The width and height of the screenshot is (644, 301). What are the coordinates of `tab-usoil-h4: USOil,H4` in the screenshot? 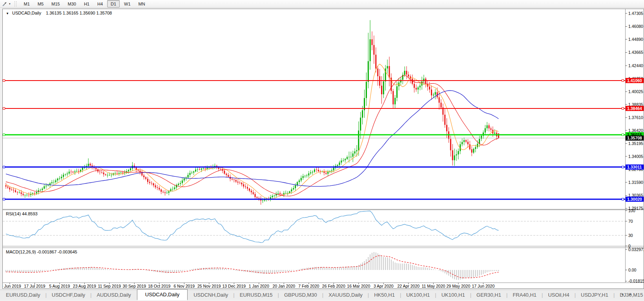 It's located at (558, 295).